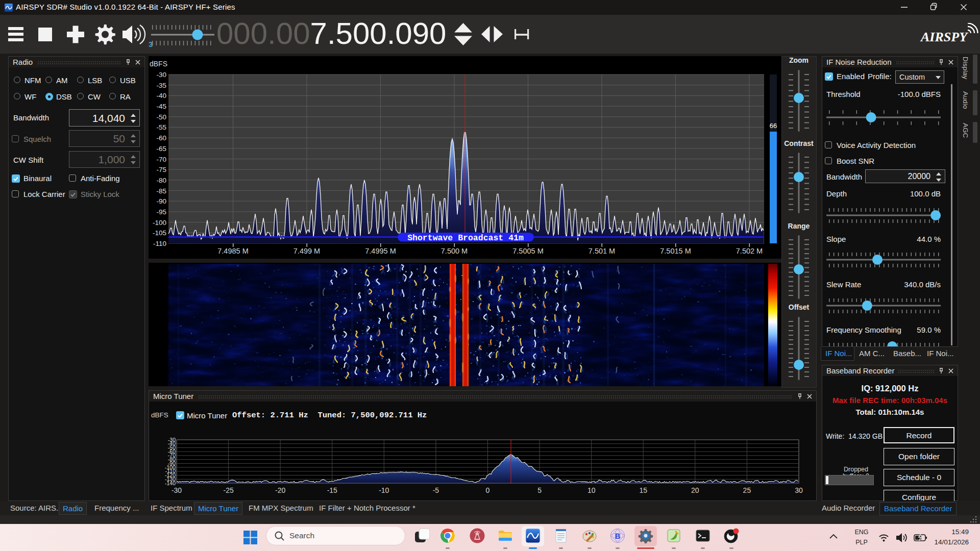  I want to click on svg-text: -85, so click(161, 191).